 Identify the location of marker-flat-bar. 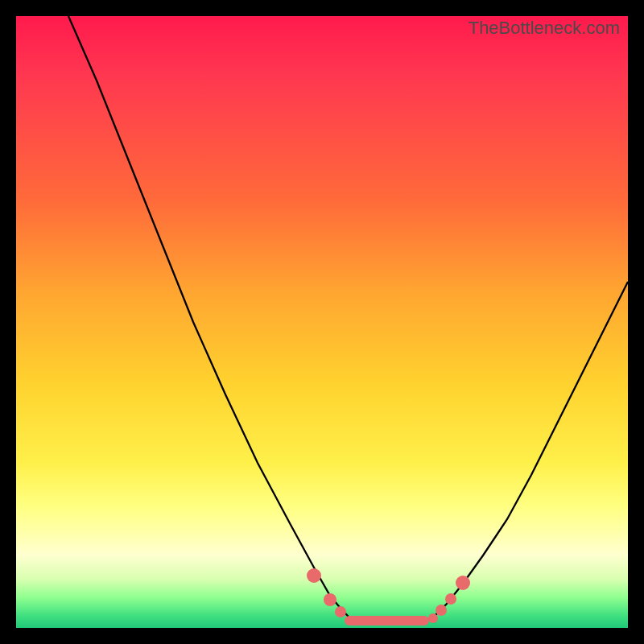
(386, 621).